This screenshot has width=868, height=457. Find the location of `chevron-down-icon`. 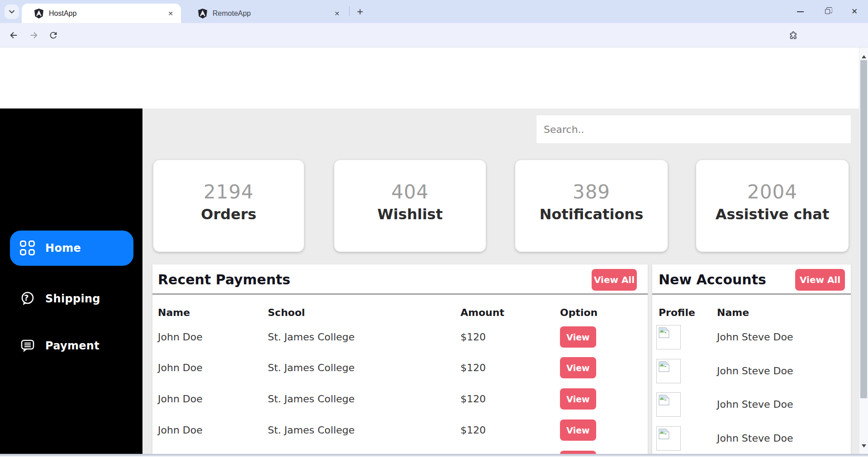

chevron-down-icon is located at coordinates (12, 12).